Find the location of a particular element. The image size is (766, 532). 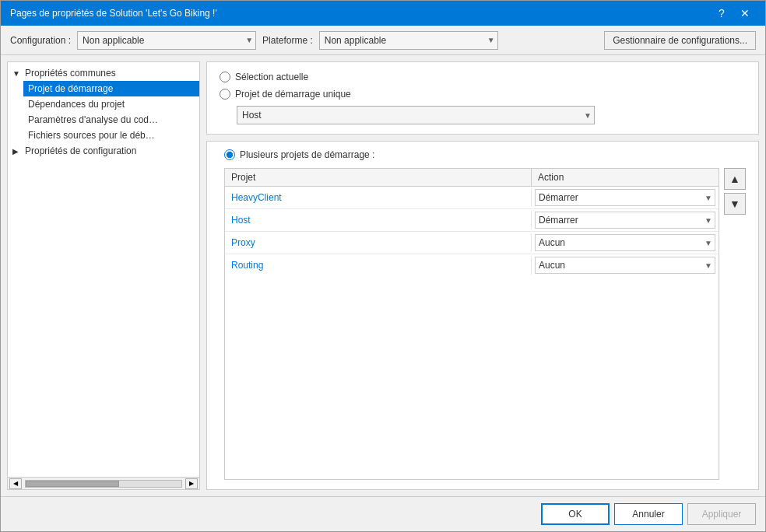

tree-item-startup-project: Projet de démarrage is located at coordinates (111, 89).